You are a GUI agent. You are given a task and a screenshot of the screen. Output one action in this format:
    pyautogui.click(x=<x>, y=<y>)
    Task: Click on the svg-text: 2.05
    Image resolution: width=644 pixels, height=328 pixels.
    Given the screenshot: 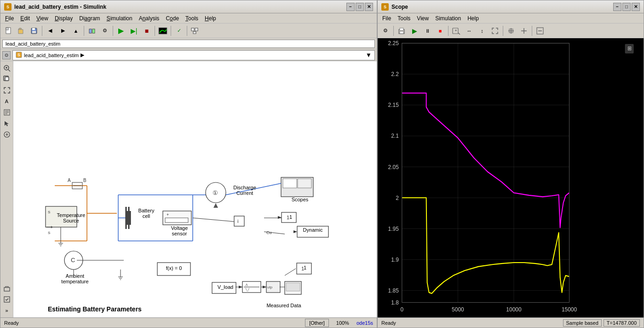 What is the action you would take?
    pyautogui.click(x=394, y=167)
    